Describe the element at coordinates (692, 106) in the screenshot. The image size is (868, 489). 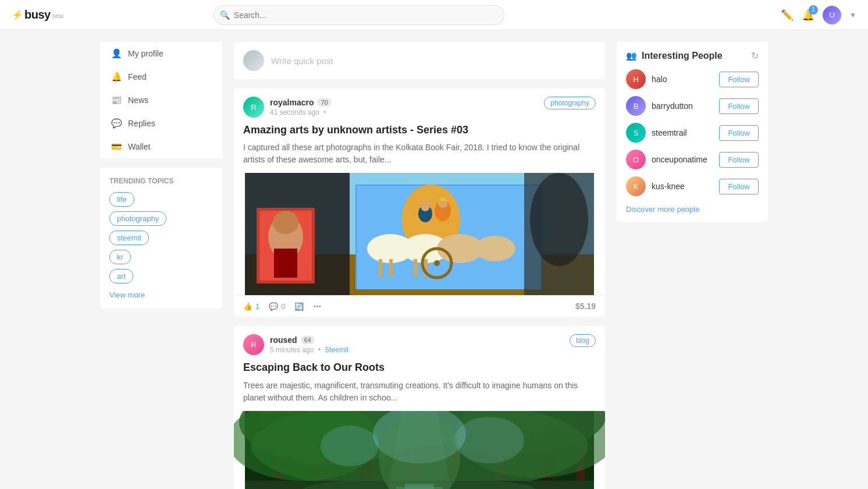
I see `person-row-barrydutton: B barrydutton Follow` at that location.